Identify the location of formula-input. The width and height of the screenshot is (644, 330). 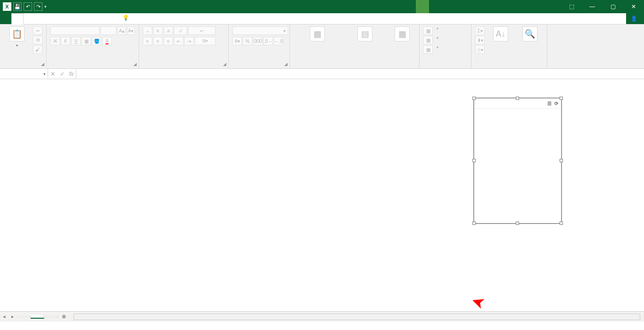
(360, 74).